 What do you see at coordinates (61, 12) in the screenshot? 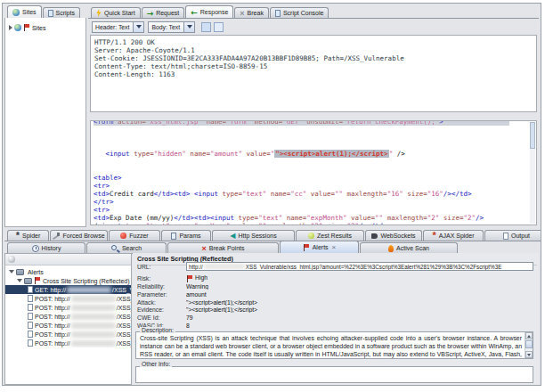
I see `tab-scripts: Scripts` at bounding box center [61, 12].